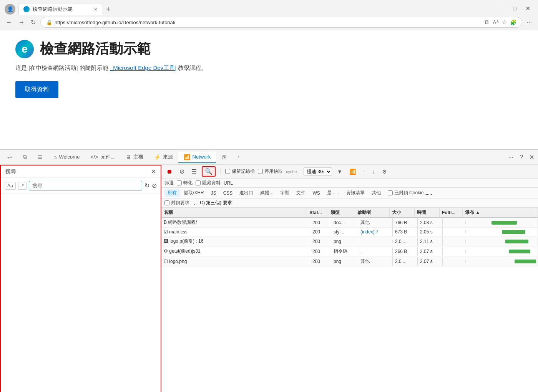  I want to click on minimize-button: —, so click(501, 8).